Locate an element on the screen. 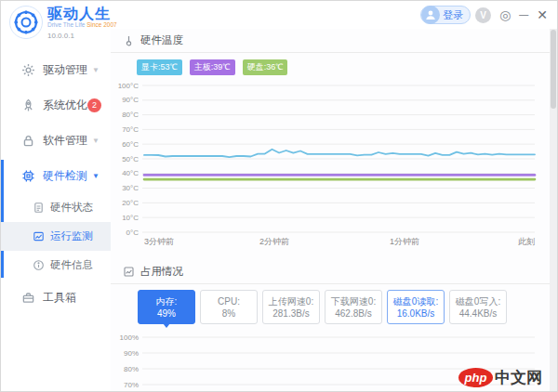 This screenshot has height=392, width=558. login-button: 登录 is located at coordinates (445, 15).